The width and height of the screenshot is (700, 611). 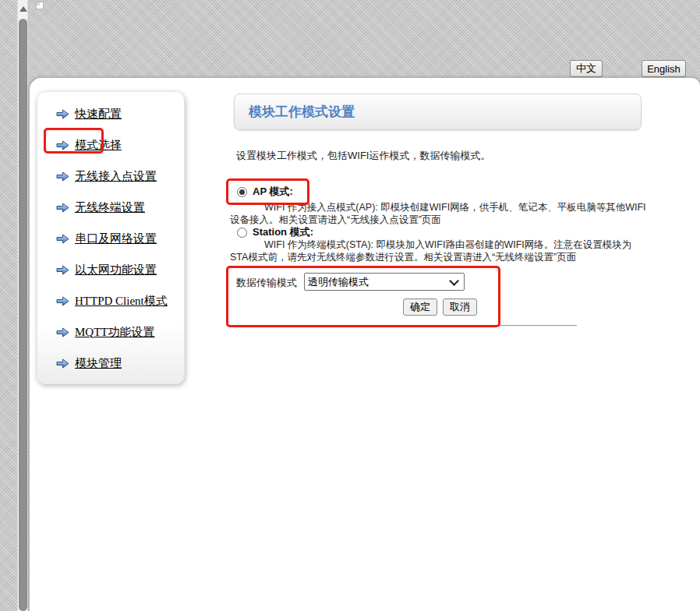 What do you see at coordinates (302, 112) in the screenshot?
I see `page-title: 模块工作模式设置` at bounding box center [302, 112].